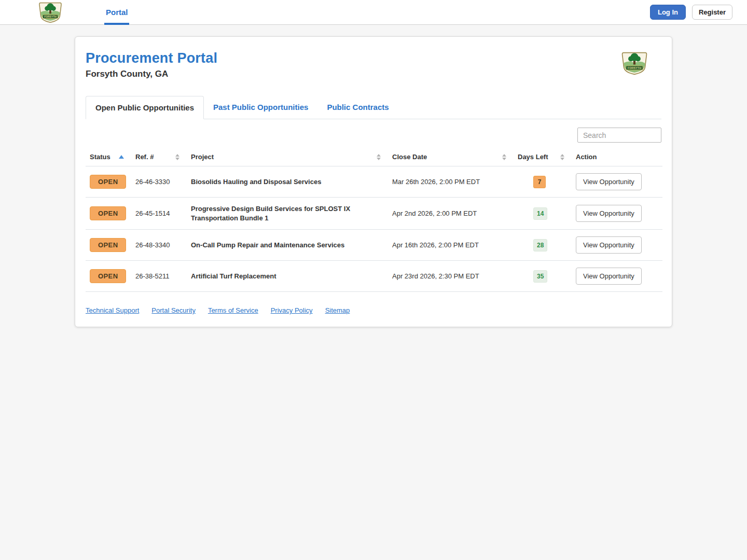 Image resolution: width=747 pixels, height=560 pixels. What do you see at coordinates (108, 158) in the screenshot?
I see `column-header-status: Status` at bounding box center [108, 158].